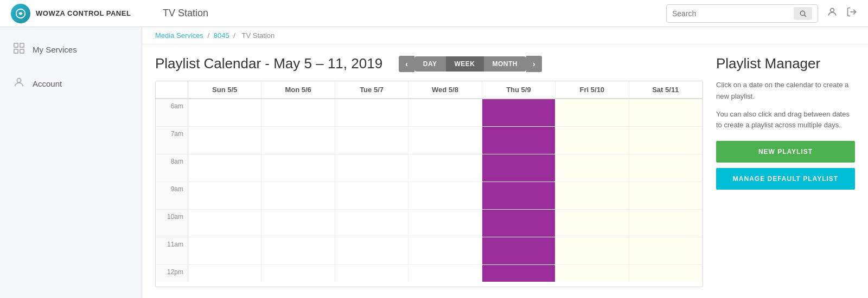 The width and height of the screenshot is (868, 298). What do you see at coordinates (71, 83) in the screenshot?
I see `sidebar-item-account: Account` at bounding box center [71, 83].